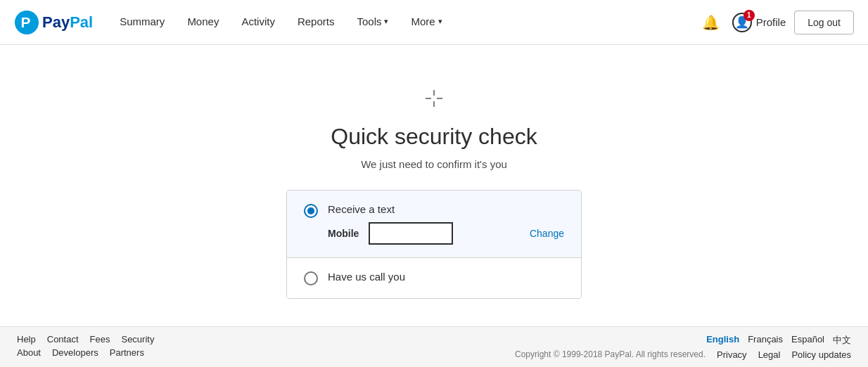 Image resolution: width=868 pixels, height=367 pixels. What do you see at coordinates (434, 326) in the screenshot?
I see `footer: Help Contact Fees Security About Develop…` at bounding box center [434, 326].